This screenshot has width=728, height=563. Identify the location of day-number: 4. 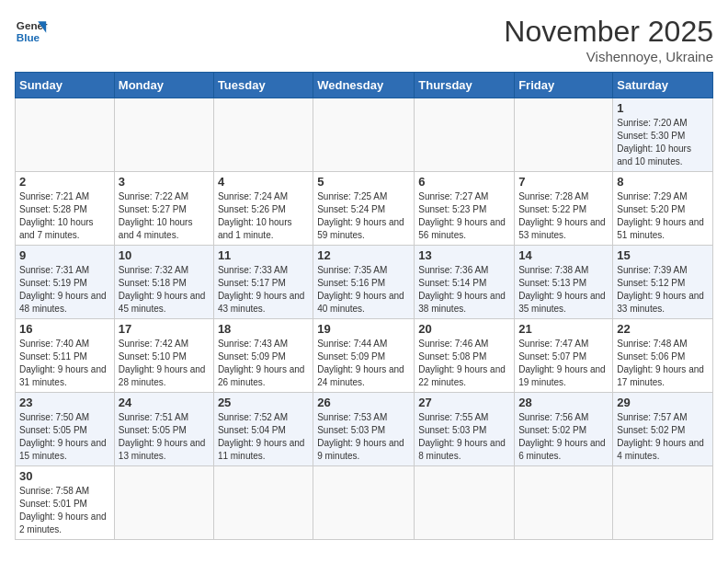
(263, 182).